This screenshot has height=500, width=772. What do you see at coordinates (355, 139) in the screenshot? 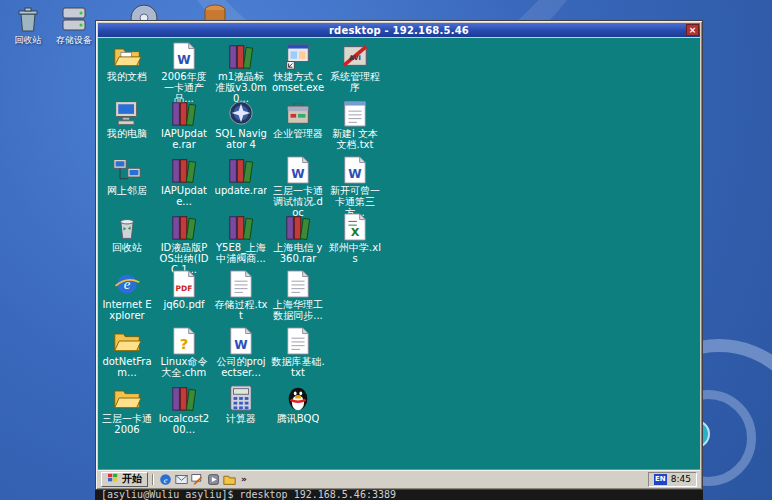
I see `desktop-icon-label: 新建i 文本文档.txt` at bounding box center [355, 139].